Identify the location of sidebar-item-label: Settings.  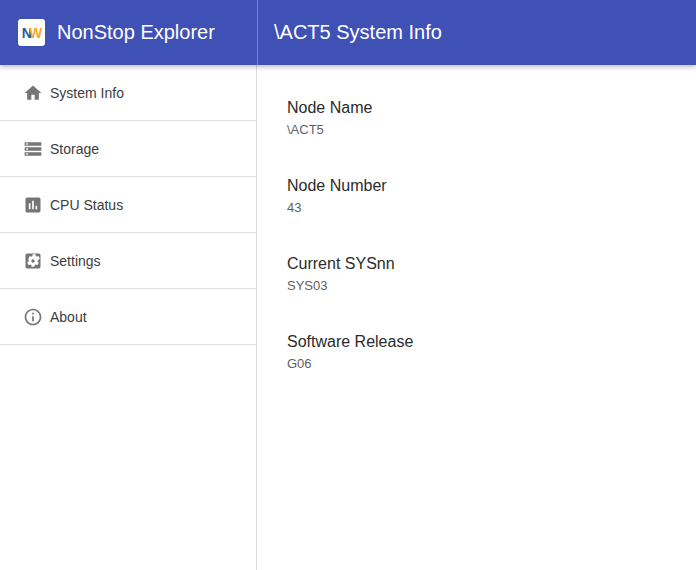
(76, 261).